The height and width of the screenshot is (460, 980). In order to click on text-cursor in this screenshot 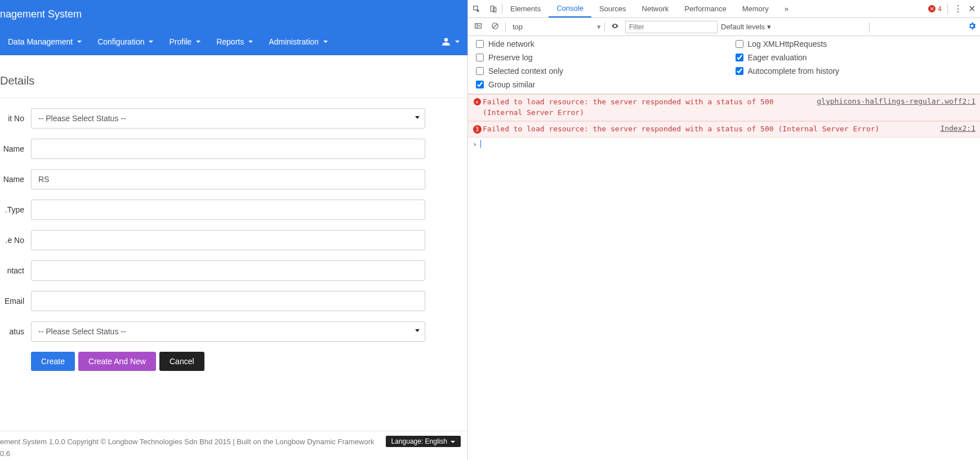, I will do `click(481, 144)`.